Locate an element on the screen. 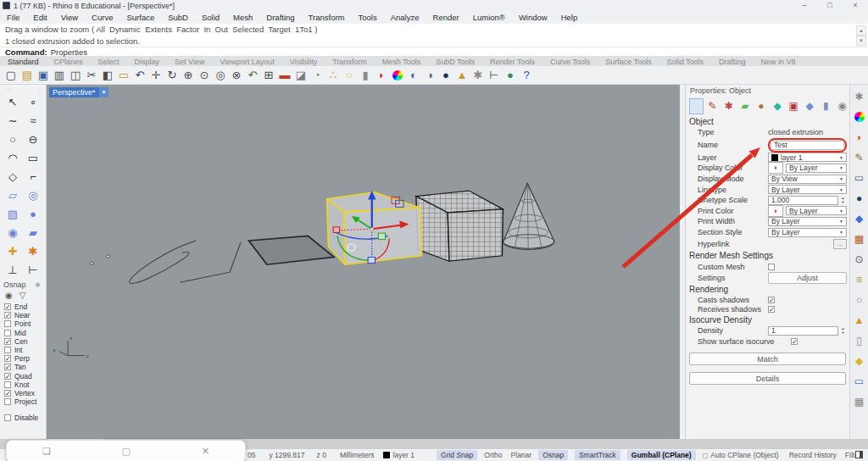  help-icon: ? is located at coordinates (526, 75).